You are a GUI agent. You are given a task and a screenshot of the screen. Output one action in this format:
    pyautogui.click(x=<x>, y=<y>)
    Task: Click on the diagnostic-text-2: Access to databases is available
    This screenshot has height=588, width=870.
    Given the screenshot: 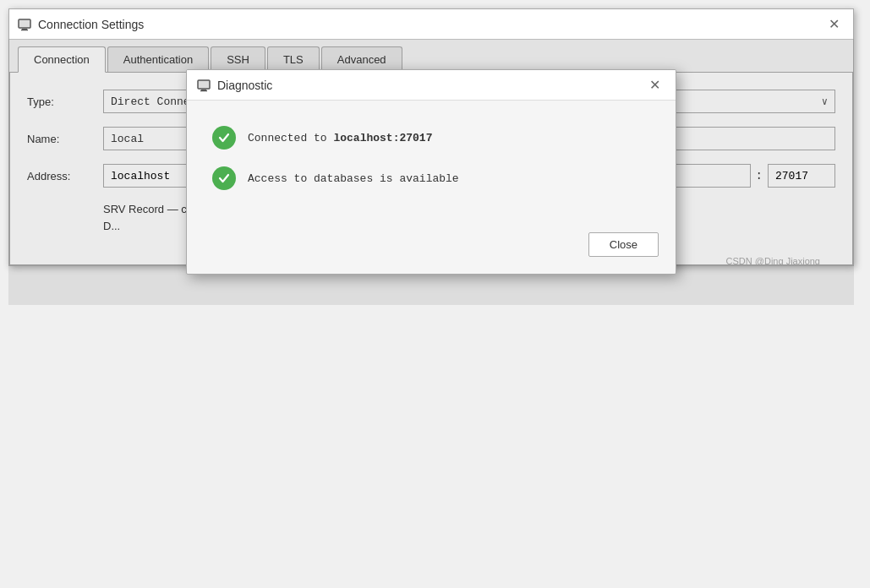 What is the action you would take?
    pyautogui.click(x=353, y=179)
    